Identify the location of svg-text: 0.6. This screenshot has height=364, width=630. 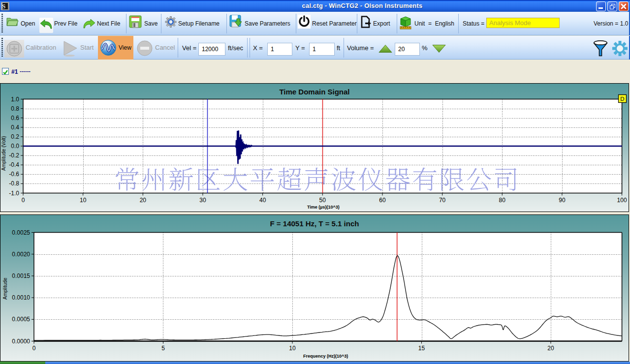
(15, 118).